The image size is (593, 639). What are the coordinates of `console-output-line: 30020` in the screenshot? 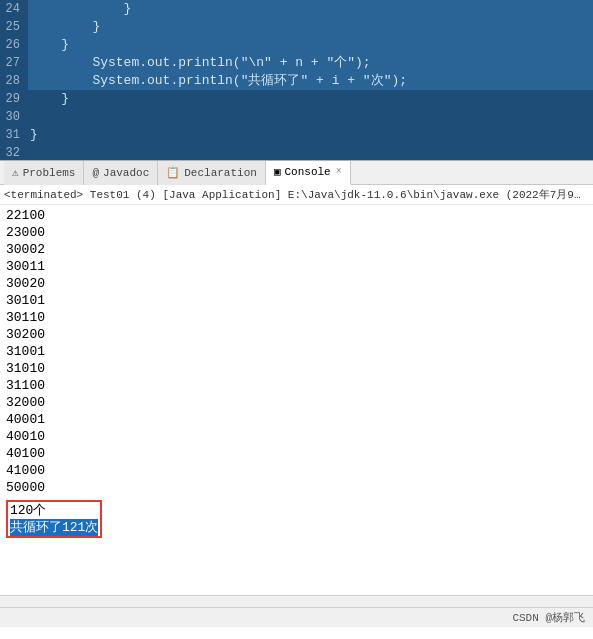 It's located at (296, 284).